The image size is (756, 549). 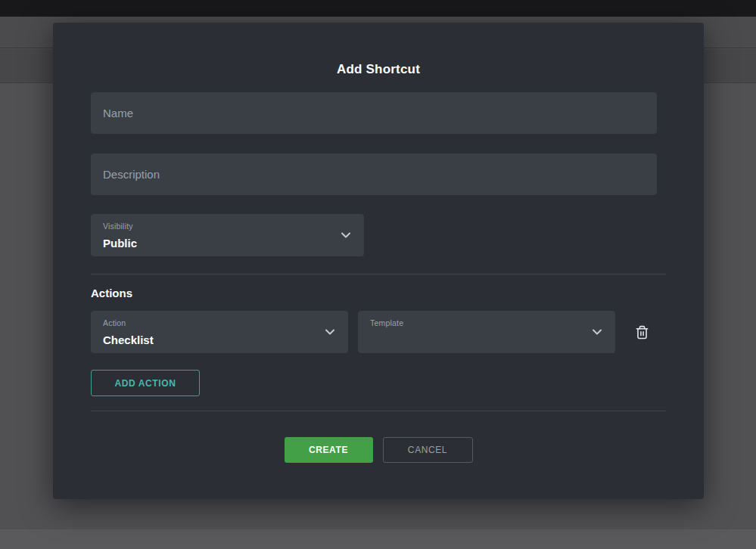 What do you see at coordinates (378, 539) in the screenshot?
I see `background-footer-band` at bounding box center [378, 539].